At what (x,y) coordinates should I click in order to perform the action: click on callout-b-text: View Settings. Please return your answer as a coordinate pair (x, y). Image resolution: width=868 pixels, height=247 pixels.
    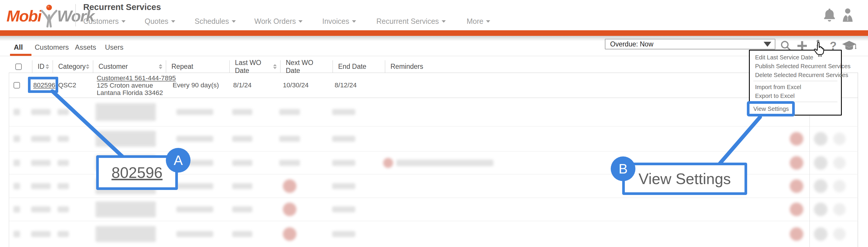
    Looking at the image, I should click on (684, 179).